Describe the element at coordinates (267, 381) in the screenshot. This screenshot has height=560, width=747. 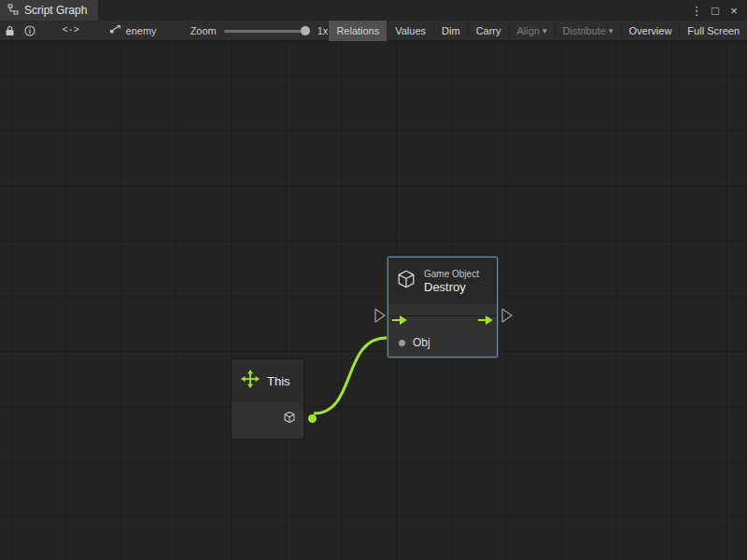
I see `node-this-header: This` at that location.